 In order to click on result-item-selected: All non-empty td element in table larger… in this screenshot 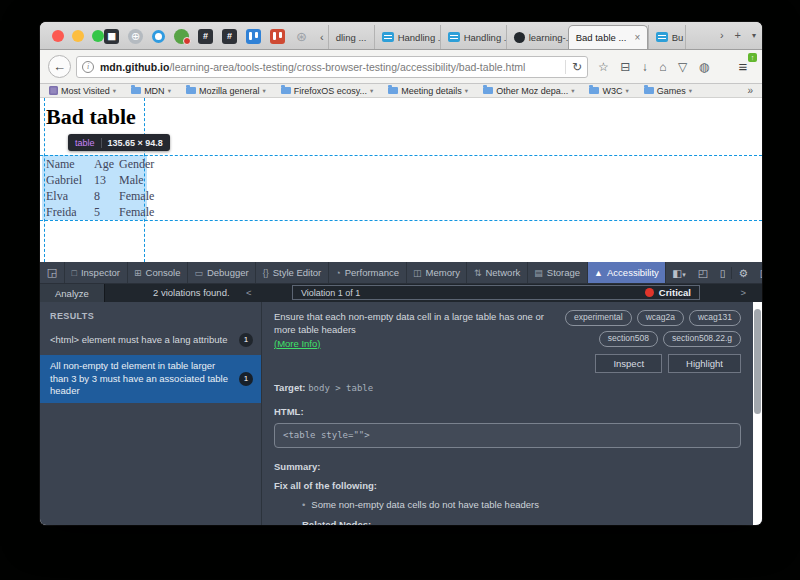, I will do `click(150, 379)`.